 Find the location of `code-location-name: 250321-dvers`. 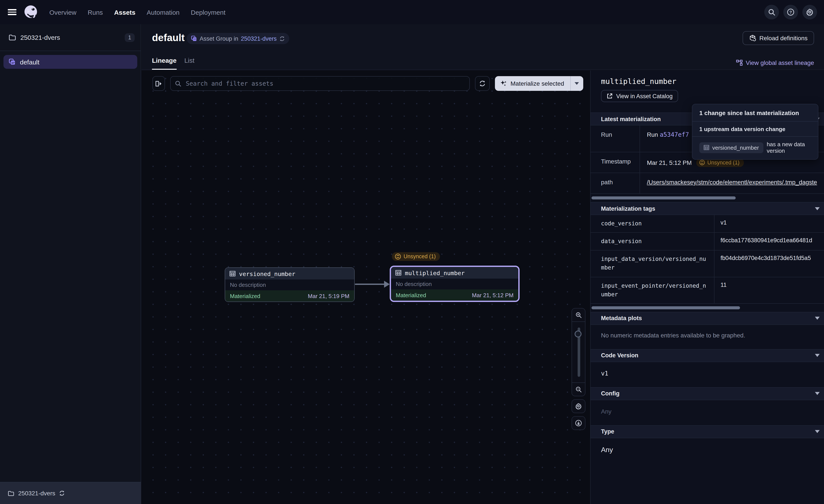

code-location-name: 250321-dvers is located at coordinates (37, 493).